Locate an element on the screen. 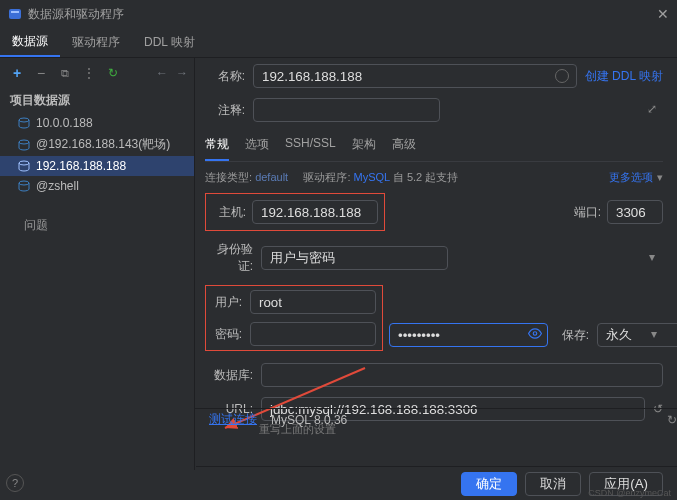  name-label: 名称: is located at coordinates (225, 76).